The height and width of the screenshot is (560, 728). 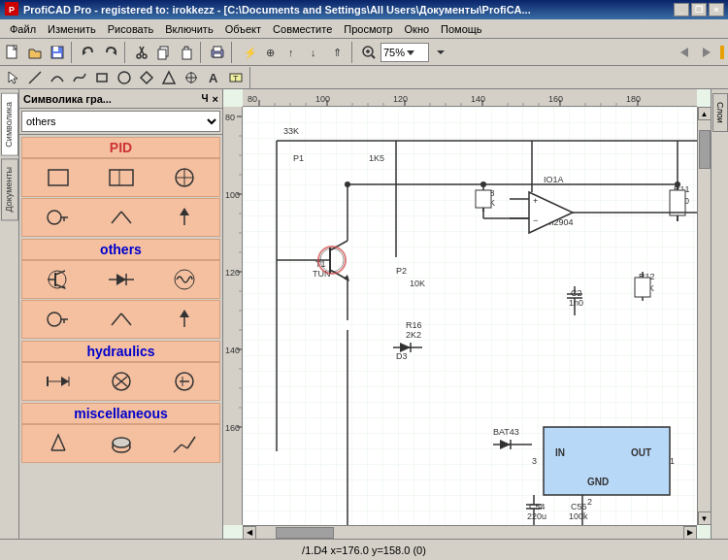 I want to click on vscroll-down-btn: ▼, so click(x=705, y=518).